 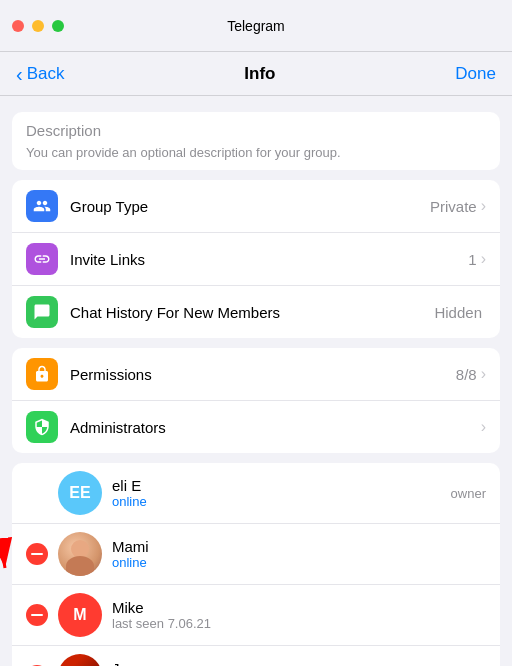 I want to click on member-status-mike: last seen 7.06.21, so click(x=299, y=624).